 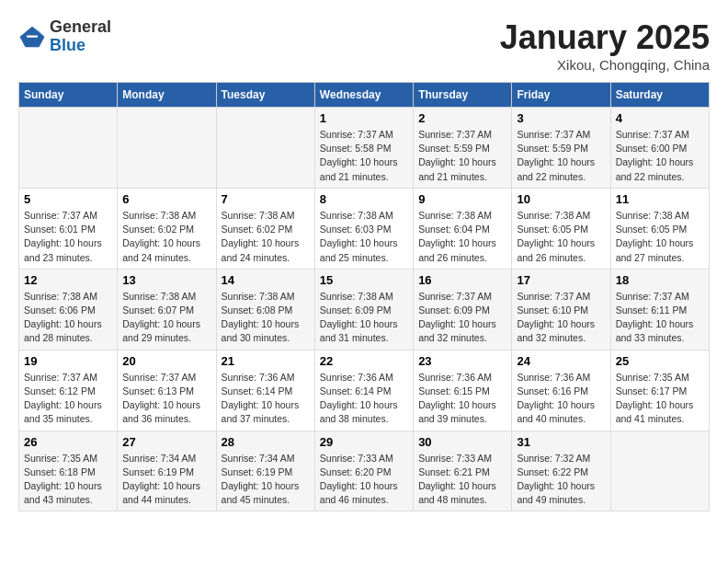 What do you see at coordinates (68, 390) in the screenshot?
I see `calendar-cell: 19Sunrise: 7:37 AM Sunset: 6:12 PM Dayli…` at bounding box center [68, 390].